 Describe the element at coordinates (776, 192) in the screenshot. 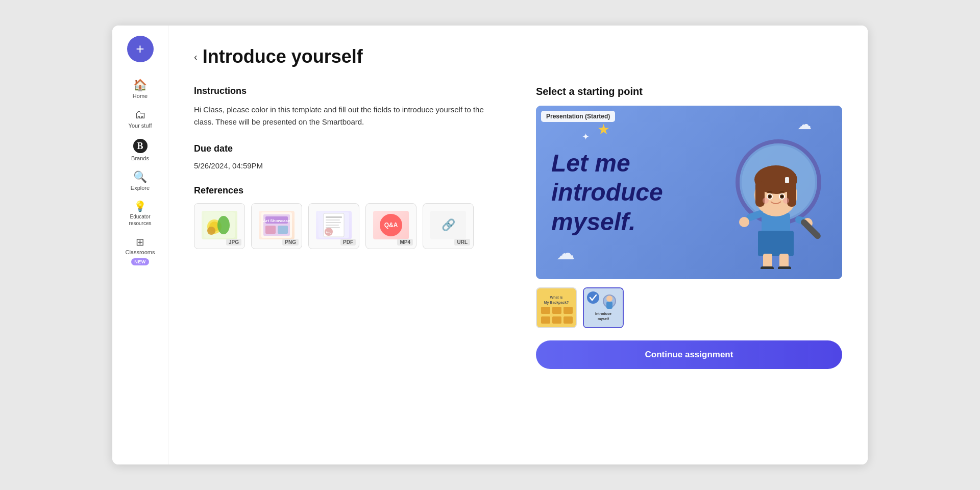

I see `girl-illustration` at that location.